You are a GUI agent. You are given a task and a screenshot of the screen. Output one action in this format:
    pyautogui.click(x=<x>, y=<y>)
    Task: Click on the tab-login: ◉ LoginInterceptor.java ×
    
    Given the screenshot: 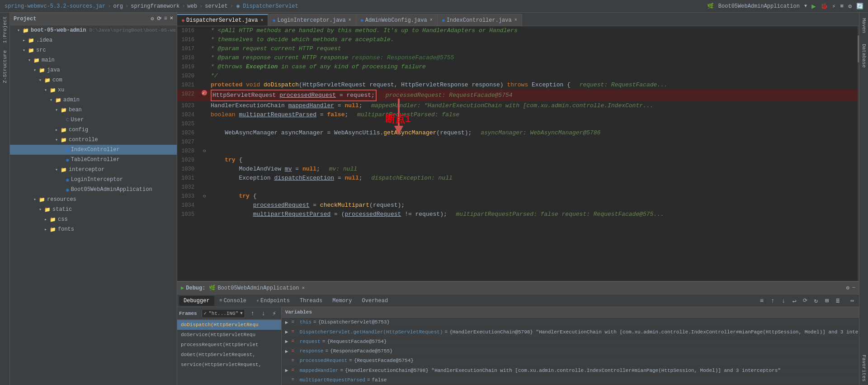 What is the action you would take?
    pyautogui.click(x=312, y=20)
    